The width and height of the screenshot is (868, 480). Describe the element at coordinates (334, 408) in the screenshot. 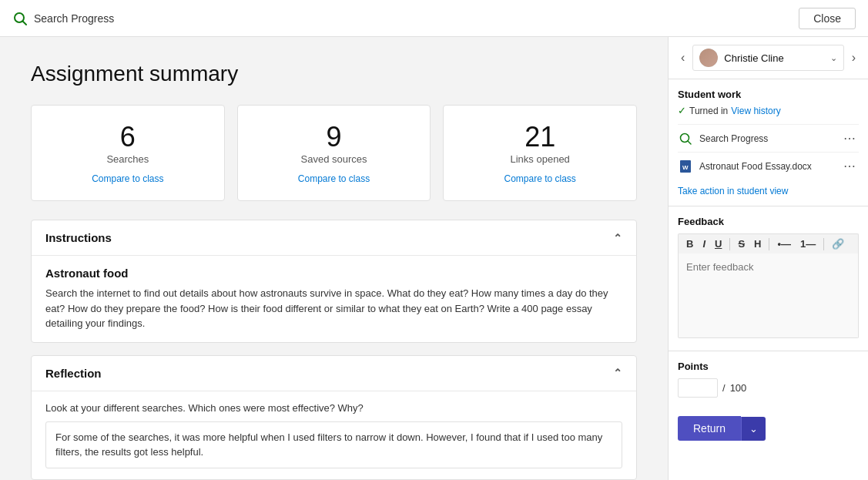

I see `reflection-question: Look at your different searches. Which o…` at that location.